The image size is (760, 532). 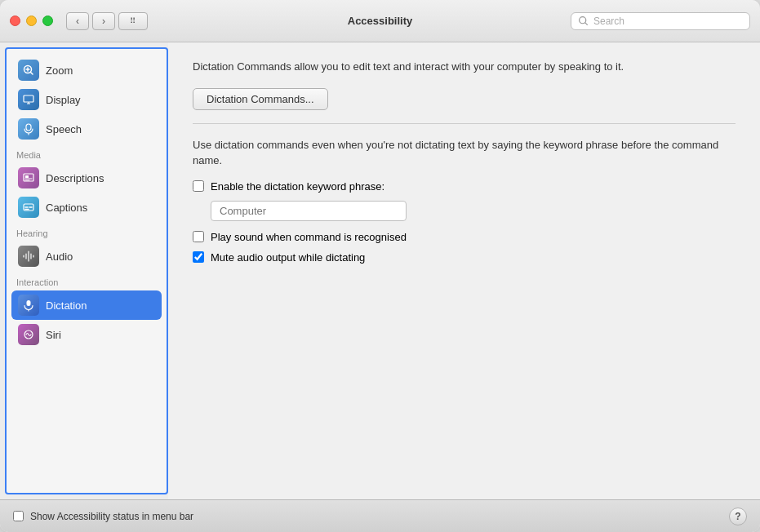 I want to click on siri-label: Siri, so click(x=100, y=335).